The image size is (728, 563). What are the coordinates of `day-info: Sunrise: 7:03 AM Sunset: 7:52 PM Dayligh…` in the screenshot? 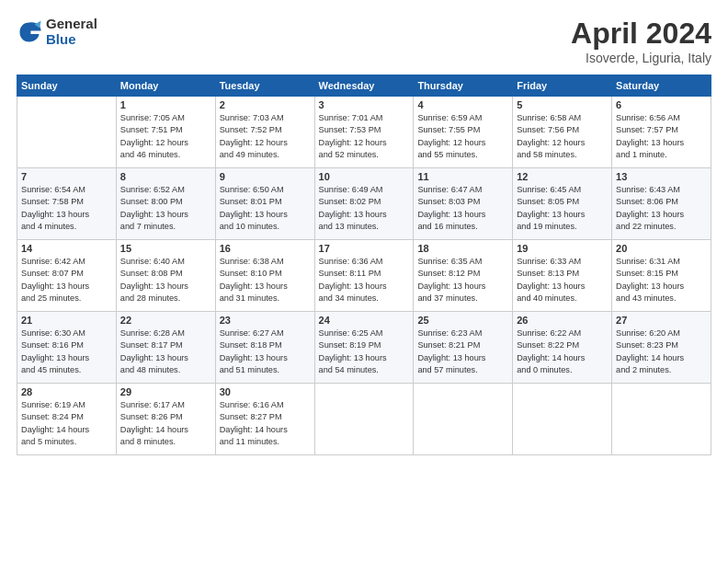 It's located at (265, 136).